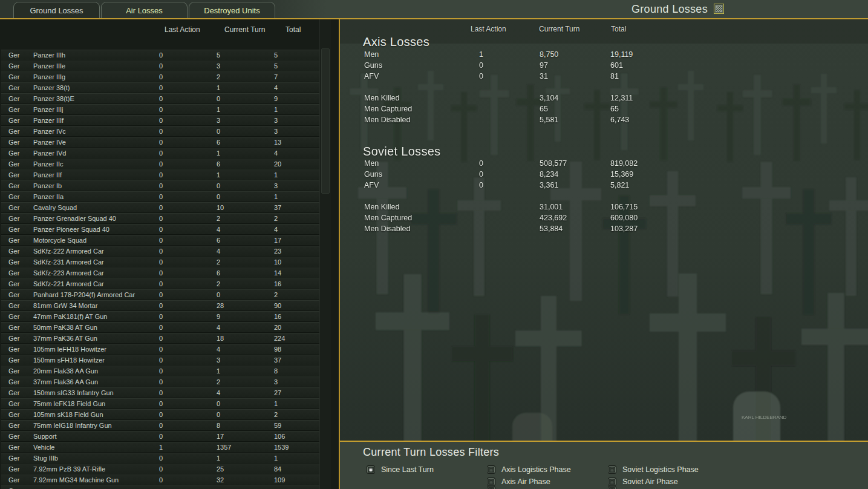 The height and width of the screenshot is (489, 868). Describe the element at coordinates (246, 447) in the screenshot. I see `row-current-turn: 1357` at that location.